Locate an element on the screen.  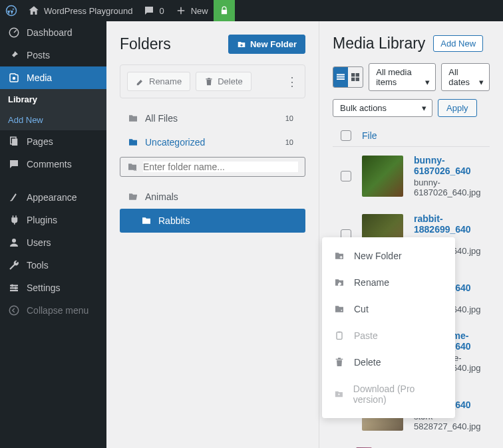
sidebar-sub-addnew: Add New is located at coordinates (53, 120).